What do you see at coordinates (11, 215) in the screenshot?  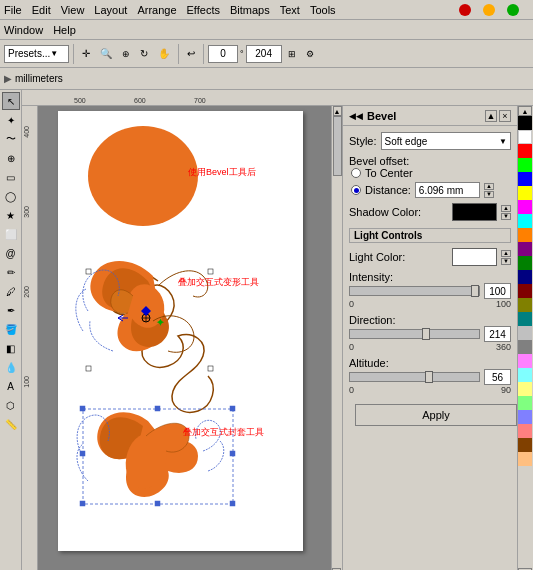 I see `tool-star: ★` at bounding box center [11, 215].